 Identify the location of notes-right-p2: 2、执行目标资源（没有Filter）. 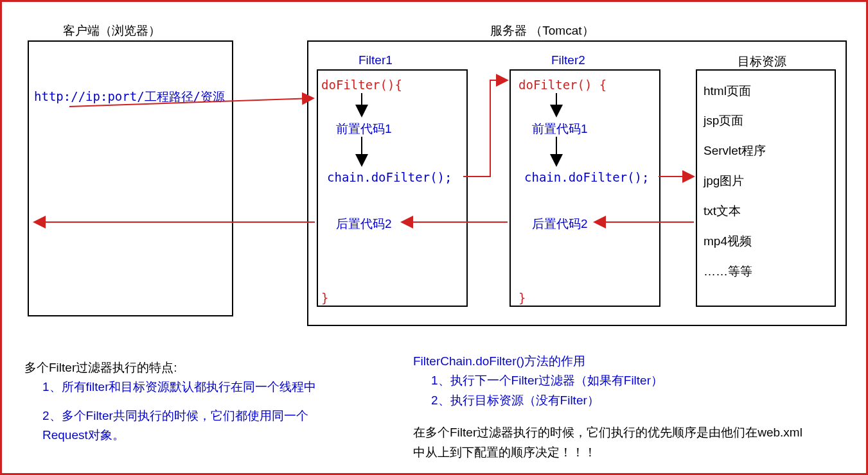
(628, 401).